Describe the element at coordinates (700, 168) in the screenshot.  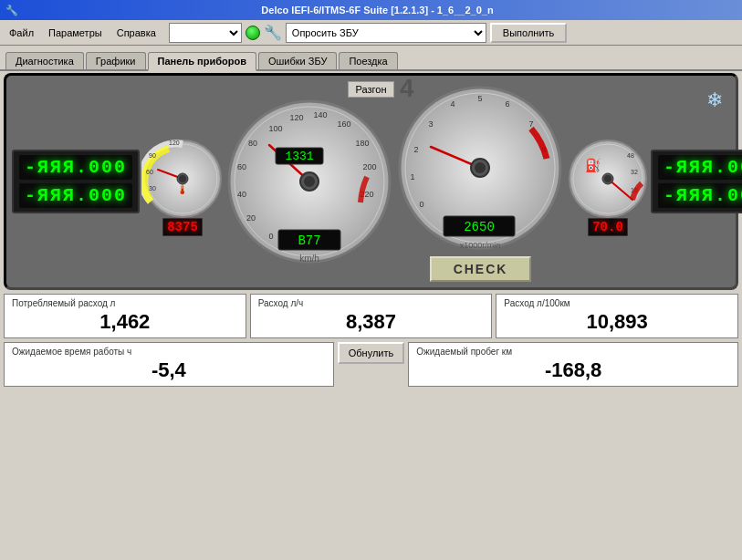
I see `led-right-top: -ЯЯЯ.000` at that location.